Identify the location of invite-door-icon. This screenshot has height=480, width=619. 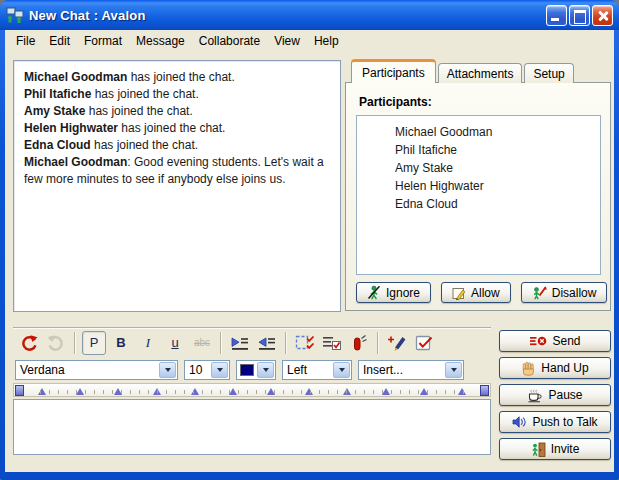
(538, 450).